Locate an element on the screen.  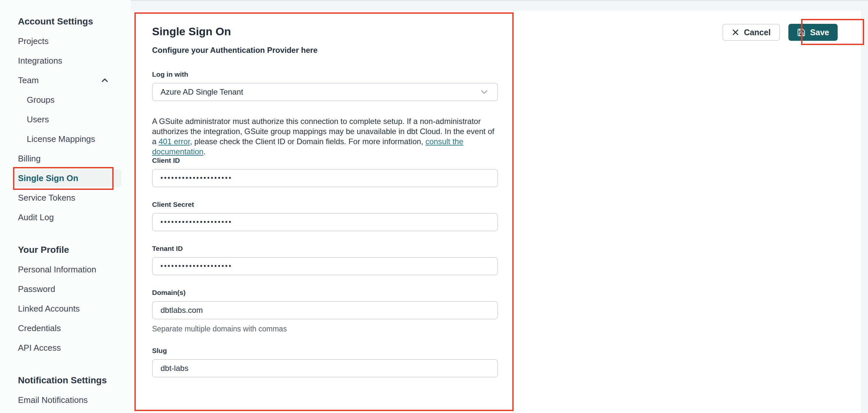
slug-label: Slug is located at coordinates (325, 351).